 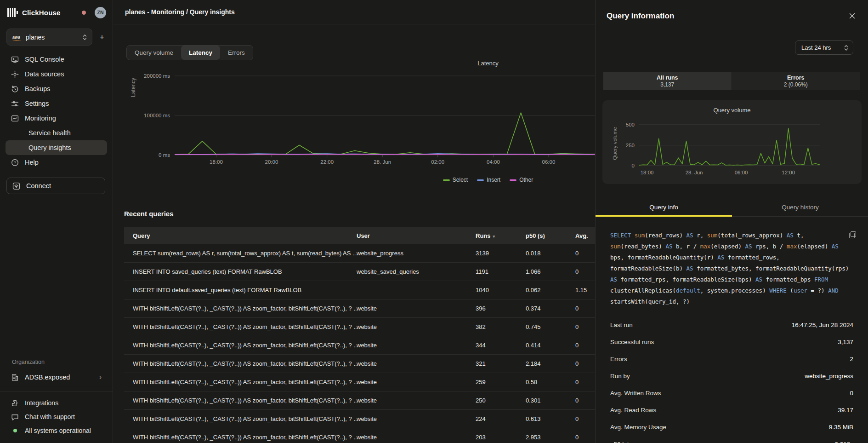 I want to click on legend-swatch-icon, so click(x=447, y=180).